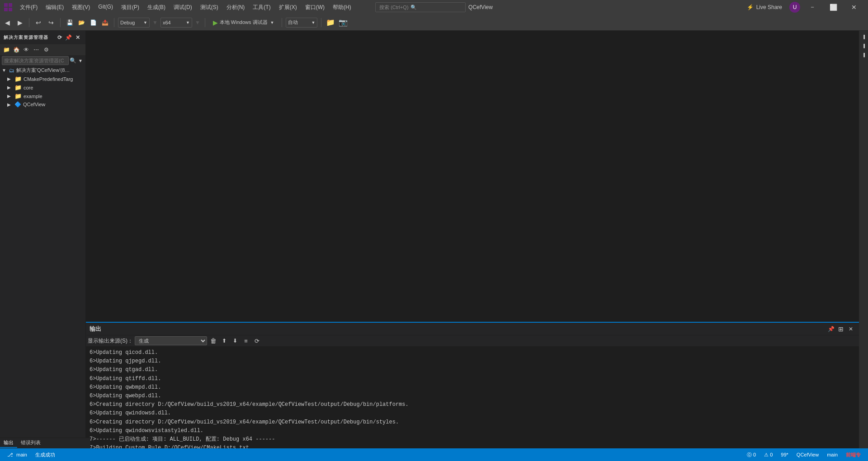 This screenshot has height=461, width=868. Describe the element at coordinates (80, 61) in the screenshot. I see `search-options-icon: ▼` at that location.